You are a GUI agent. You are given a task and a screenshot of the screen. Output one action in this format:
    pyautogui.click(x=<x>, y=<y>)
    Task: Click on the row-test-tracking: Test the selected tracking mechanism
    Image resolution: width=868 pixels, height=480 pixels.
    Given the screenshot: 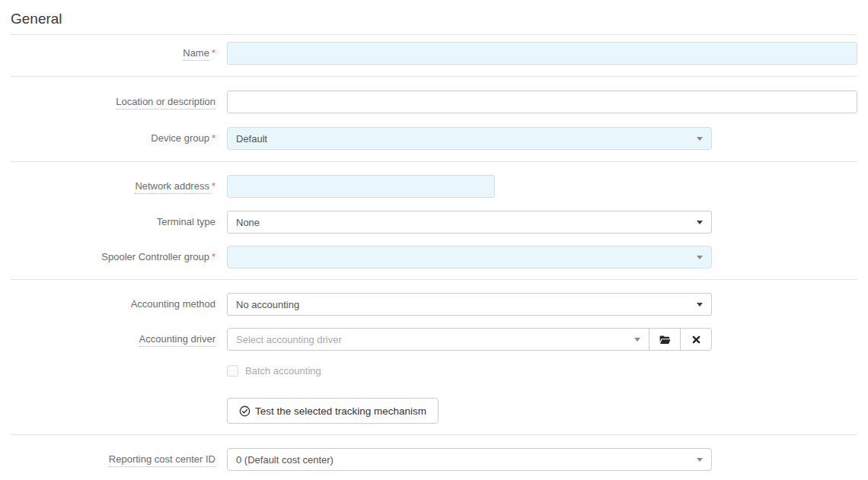 What is the action you would take?
    pyautogui.click(x=434, y=411)
    